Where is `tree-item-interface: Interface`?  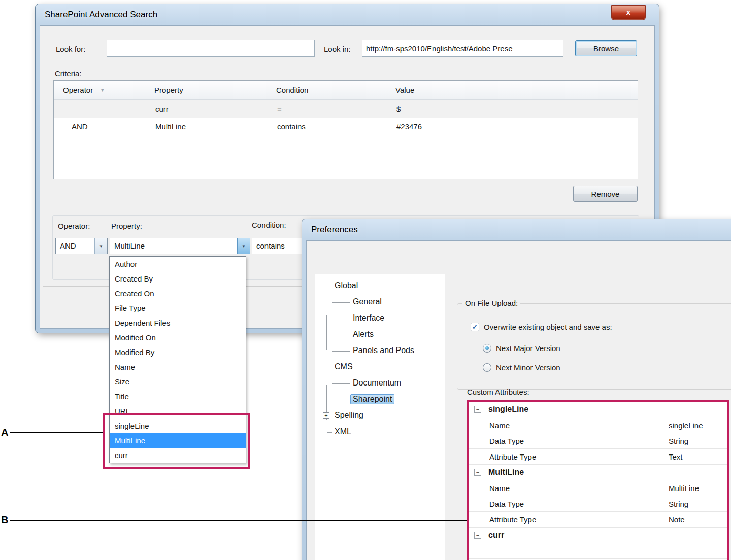
tree-item-interface: Interface is located at coordinates (380, 319).